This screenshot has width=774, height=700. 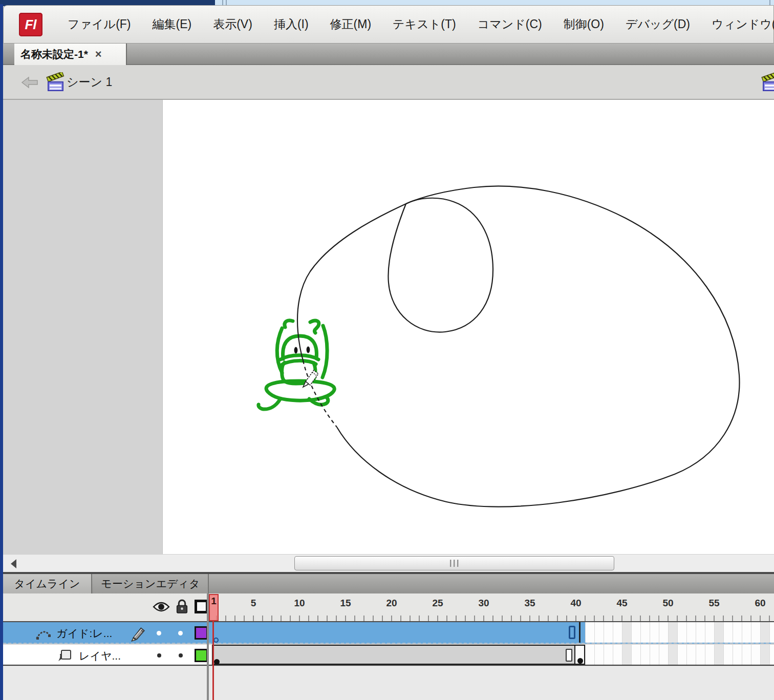 What do you see at coordinates (202, 606) in the screenshot?
I see `outline-view-icon` at bounding box center [202, 606].